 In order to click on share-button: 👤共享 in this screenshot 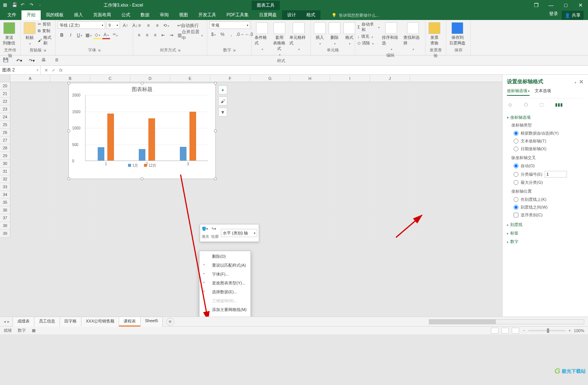, I will do `click(573, 16)`.